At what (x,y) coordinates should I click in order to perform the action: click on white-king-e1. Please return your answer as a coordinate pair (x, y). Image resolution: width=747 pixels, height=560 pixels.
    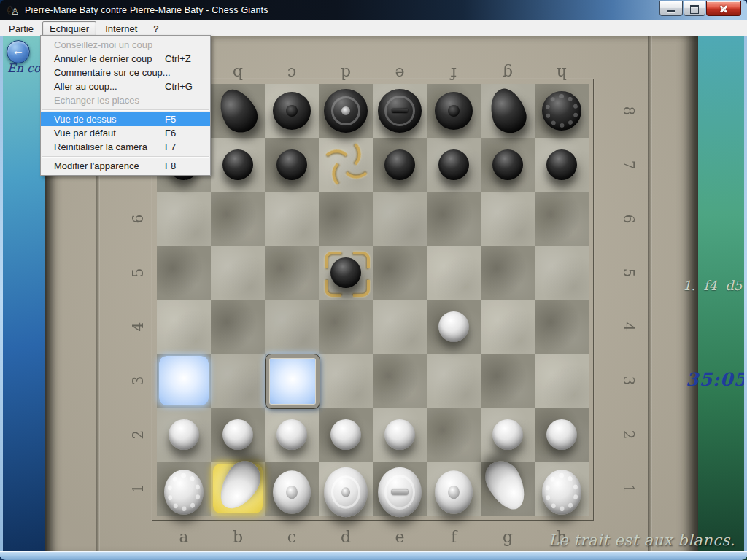
    Looking at the image, I should click on (400, 492).